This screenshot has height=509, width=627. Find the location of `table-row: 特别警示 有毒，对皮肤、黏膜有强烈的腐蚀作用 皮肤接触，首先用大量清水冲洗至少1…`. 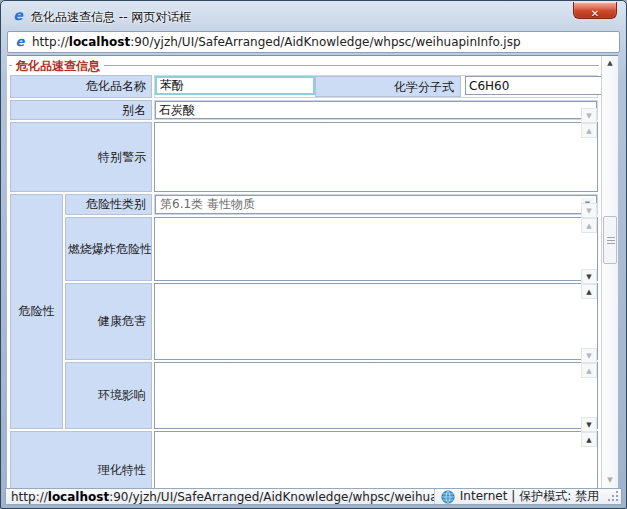

table-row: 特别警示 有毒，对皮肤、黏膜有强烈的腐蚀作用 皮肤接触，首先用大量清水冲洗至少1… is located at coordinates (304, 157).